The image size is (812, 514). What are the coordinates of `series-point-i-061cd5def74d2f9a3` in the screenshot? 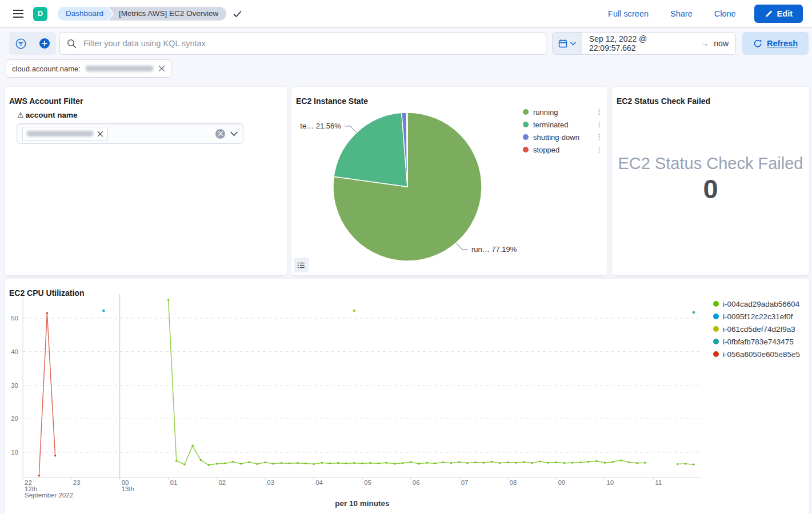 It's located at (354, 311).